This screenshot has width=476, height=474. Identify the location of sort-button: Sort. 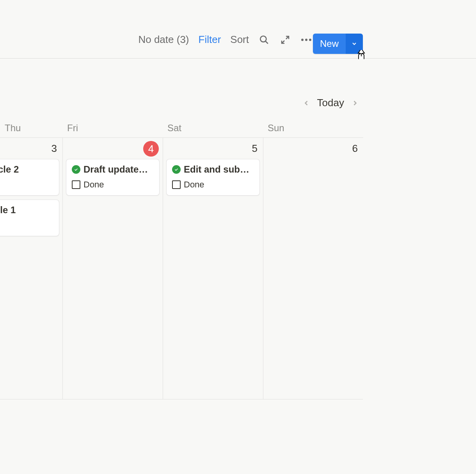
(240, 40).